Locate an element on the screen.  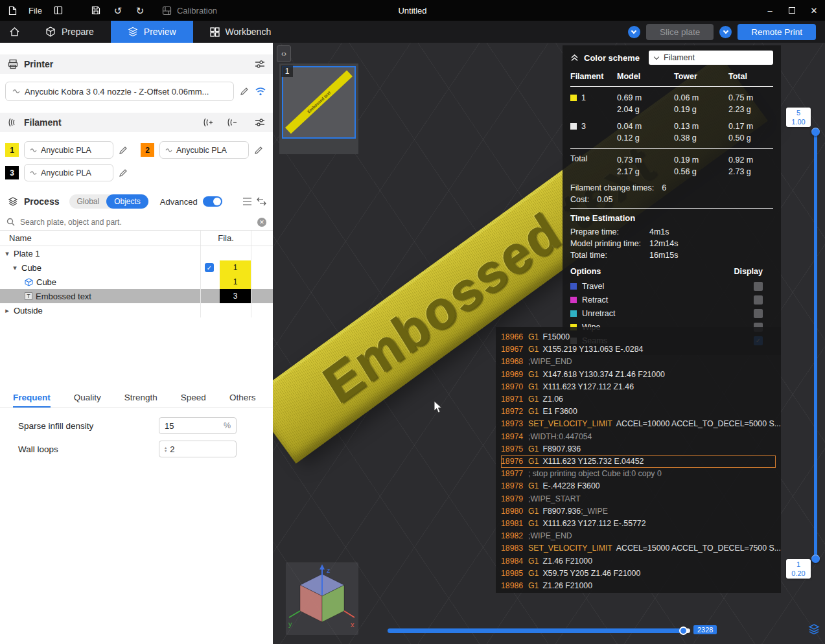
print-dropdown-button is located at coordinates (726, 32).